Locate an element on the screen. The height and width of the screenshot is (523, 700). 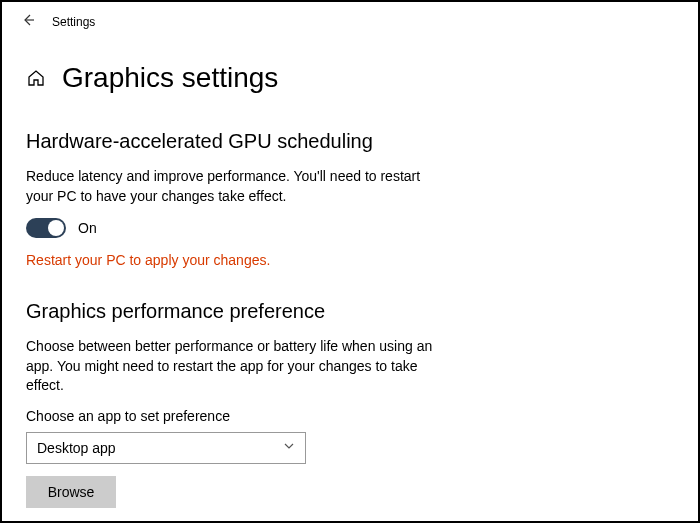
header-bar: Settings is located at coordinates (350, 17).